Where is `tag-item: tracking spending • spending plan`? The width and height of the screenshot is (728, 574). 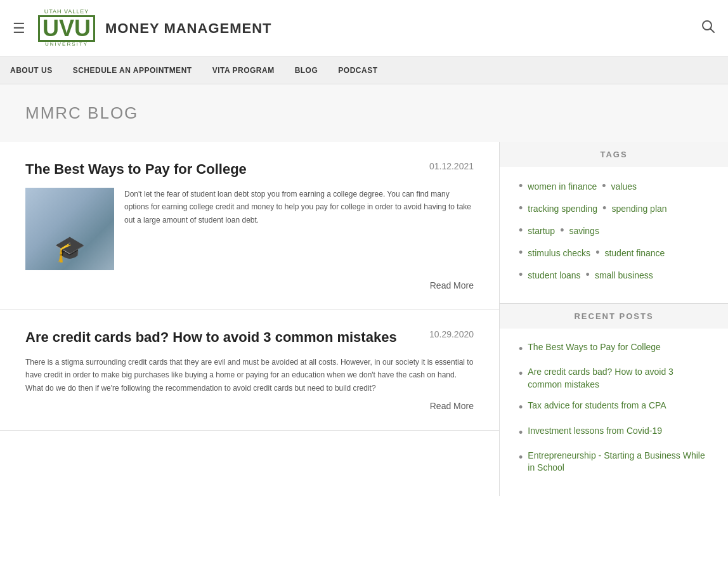
tag-item: tracking spending • spending plan is located at coordinates (614, 208).